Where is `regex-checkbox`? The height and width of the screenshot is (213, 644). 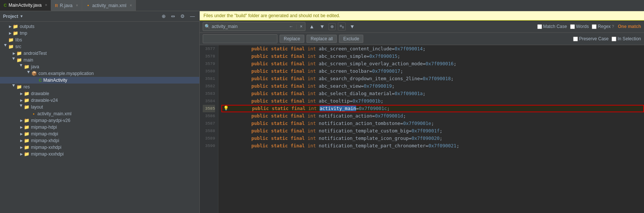 regex-checkbox is located at coordinates (594, 27).